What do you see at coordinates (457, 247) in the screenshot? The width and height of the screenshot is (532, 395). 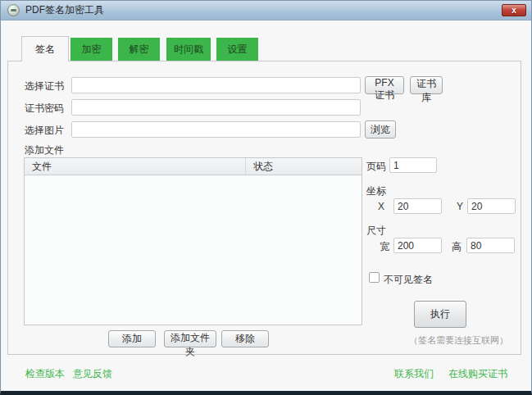 I see `height-label: 高` at bounding box center [457, 247].